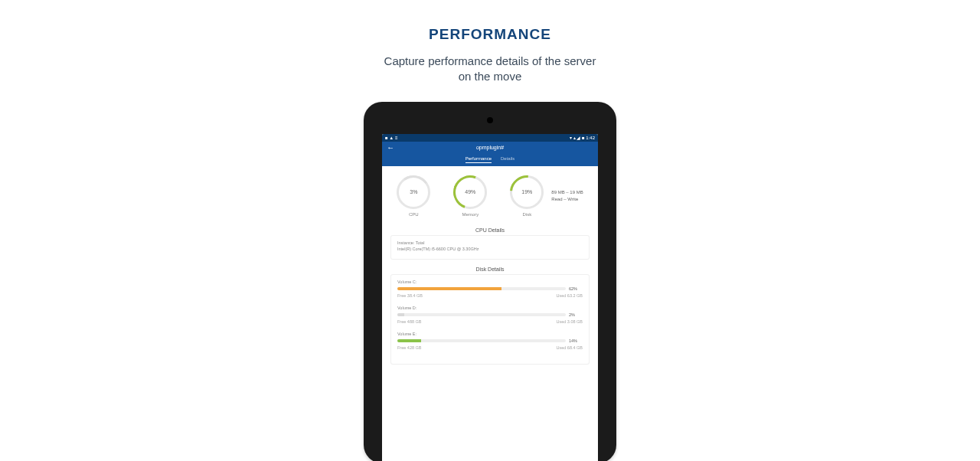  Describe the element at coordinates (570, 348) in the screenshot. I see `disk-used-label: Used 68.4 GB` at that location.